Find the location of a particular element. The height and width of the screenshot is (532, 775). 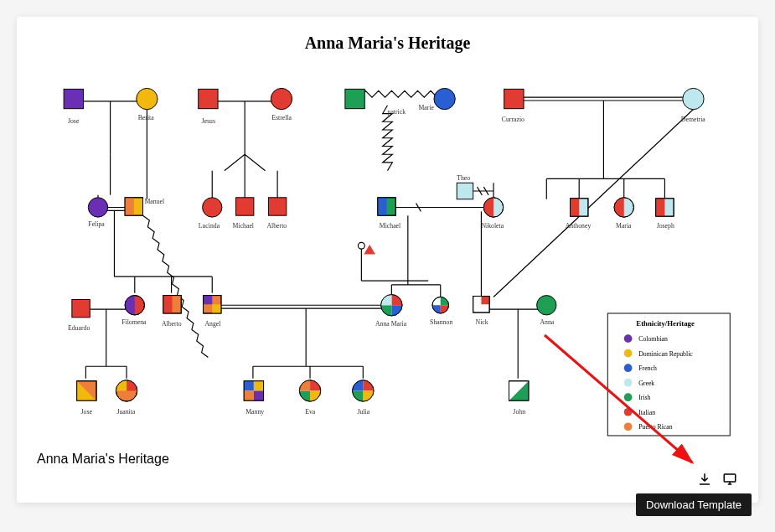

svg-text: Angel is located at coordinates (213, 323).